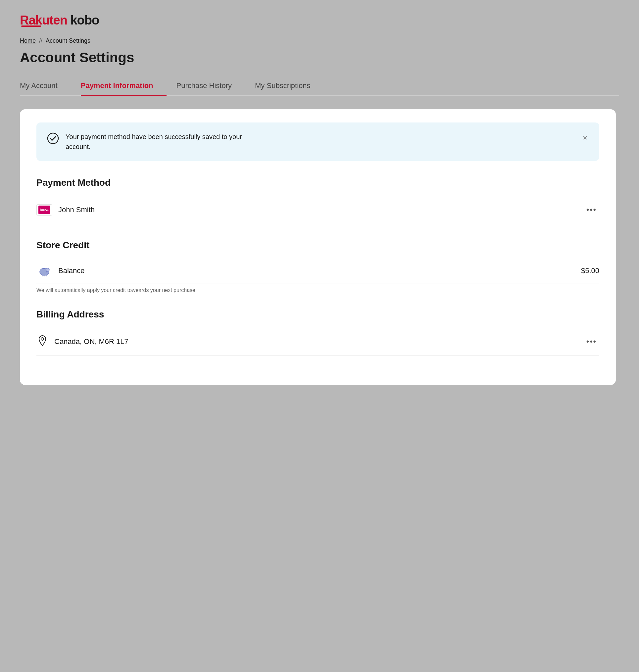 This screenshot has width=639, height=672. I want to click on store-credit-note: We will automatically apply your credit …, so click(318, 290).